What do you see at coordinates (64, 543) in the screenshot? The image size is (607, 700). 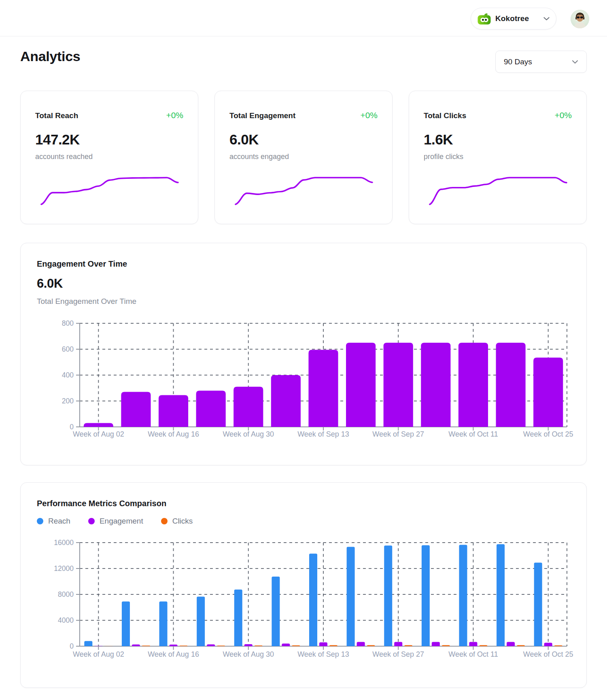 I see `y-tick-label: 16000` at bounding box center [64, 543].